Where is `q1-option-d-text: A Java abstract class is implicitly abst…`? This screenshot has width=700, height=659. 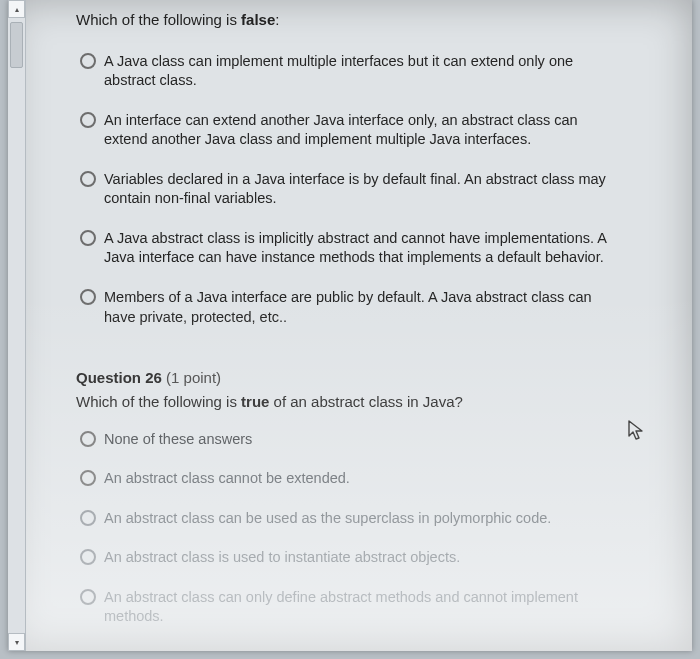 q1-option-d-text: A Java abstract class is implicitly abst… is located at coordinates (364, 248).